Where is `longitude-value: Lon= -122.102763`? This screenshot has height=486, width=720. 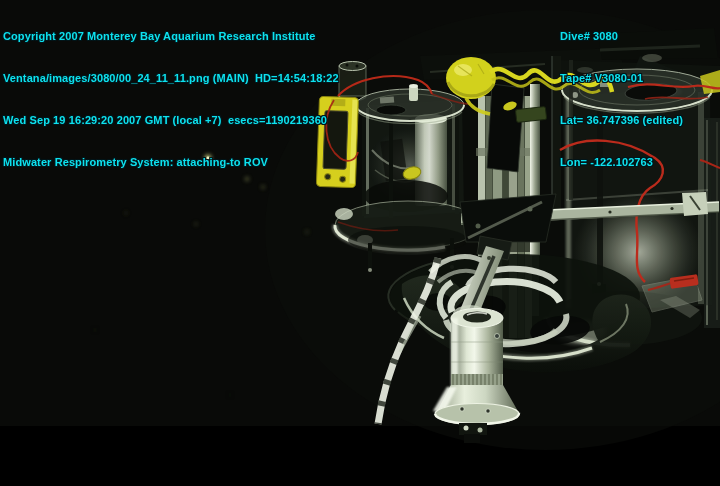 longitude-value: Lon= -122.102763 is located at coordinates (622, 162).